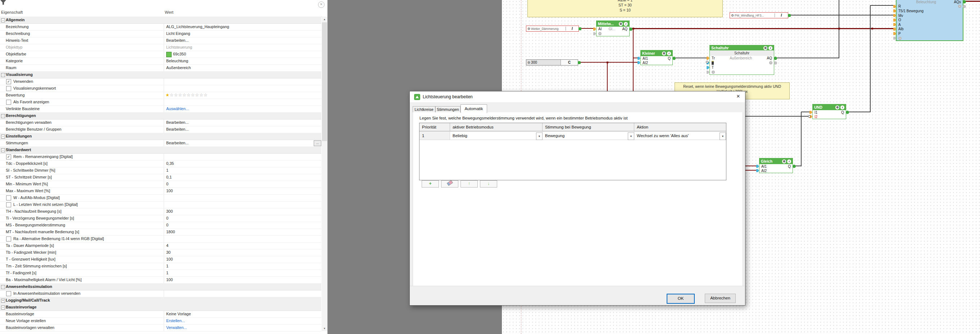  I want to click on block-und: UND⚙iI1QI2, so click(829, 111).